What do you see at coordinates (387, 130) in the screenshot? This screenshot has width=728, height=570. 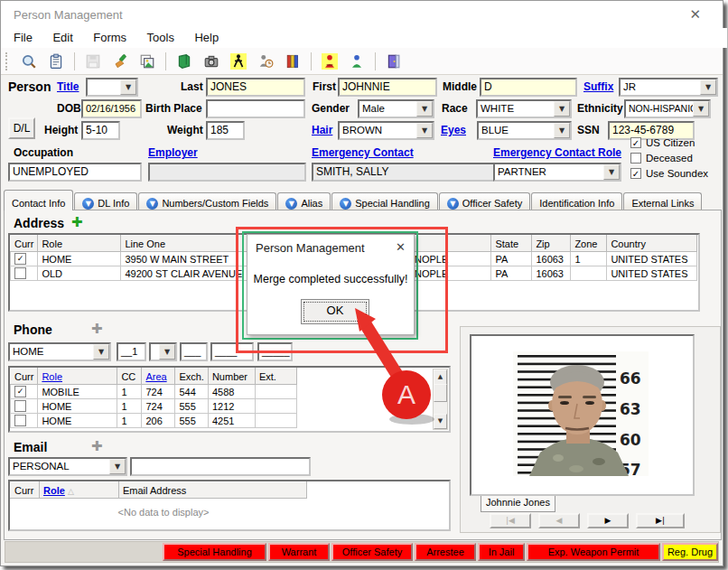 I see `hair-select: BROWN▼` at bounding box center [387, 130].